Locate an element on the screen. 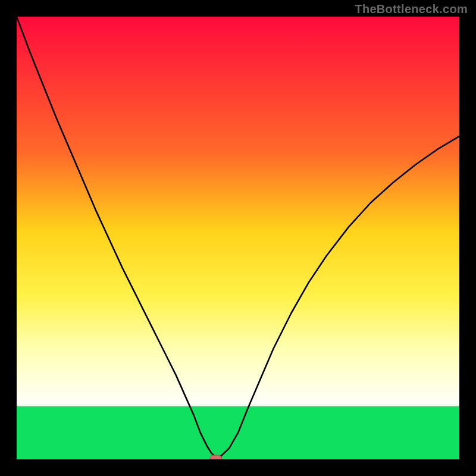 This screenshot has height=476, width=476. min-marker is located at coordinates (216, 457).